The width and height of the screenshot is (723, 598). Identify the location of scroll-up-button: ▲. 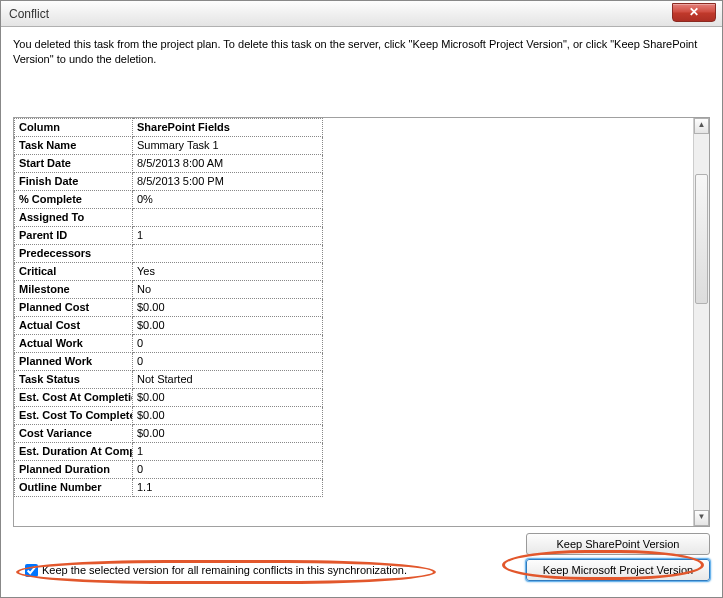
(702, 126).